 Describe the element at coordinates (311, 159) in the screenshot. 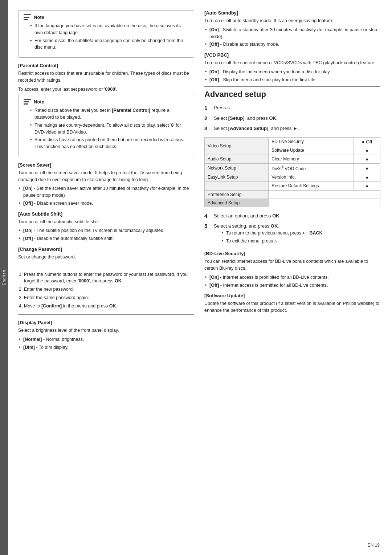

I see `table-right-cell: Clear Memory` at that location.